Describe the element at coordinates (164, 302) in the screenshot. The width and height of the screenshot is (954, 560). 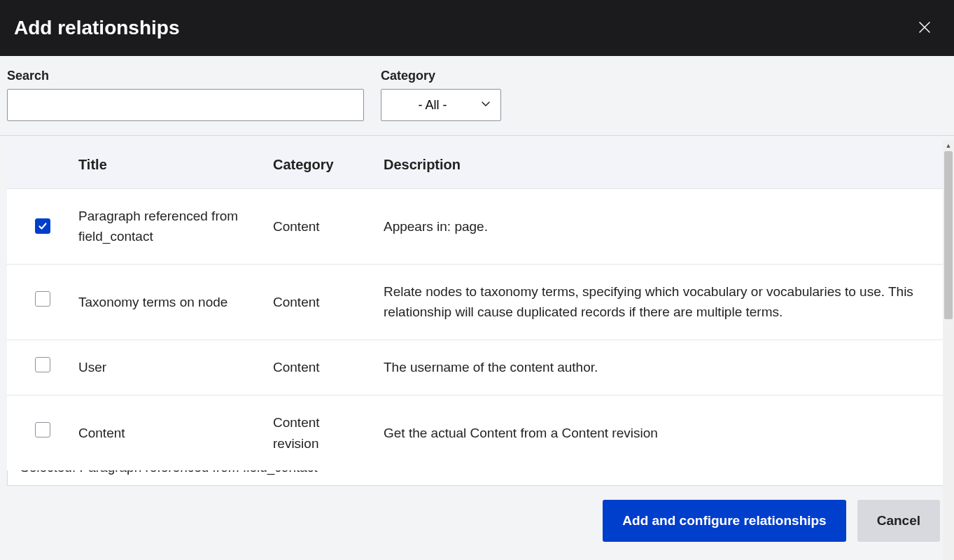
I see `row-title: Taxonomy terms on node` at that location.